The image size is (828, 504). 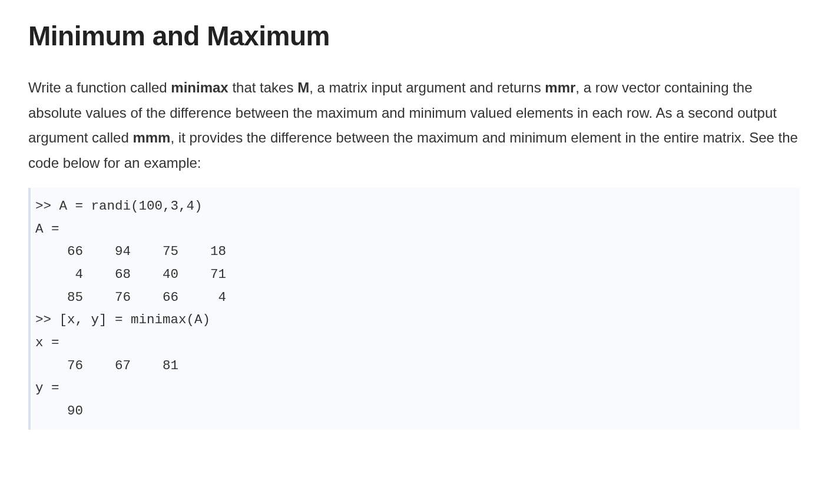 What do you see at coordinates (560, 87) in the screenshot?
I see `bold-mmr: mmr` at bounding box center [560, 87].